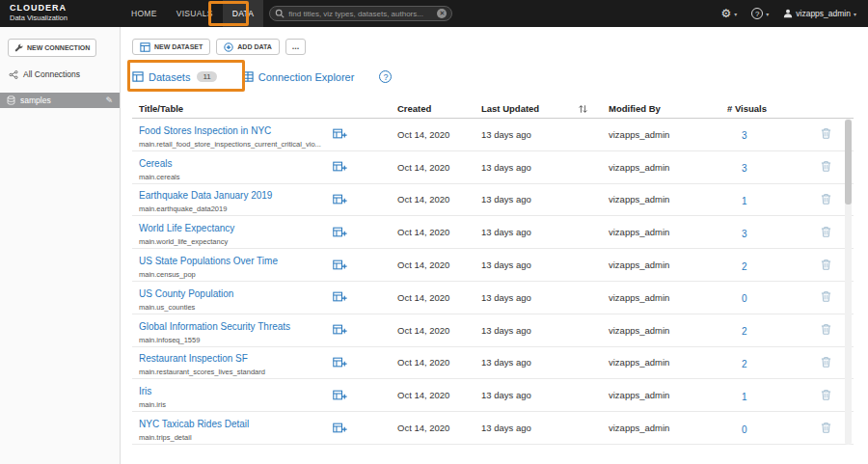  I want to click on dataset-title-link: NYC Taxicab Rides Detail, so click(194, 424).